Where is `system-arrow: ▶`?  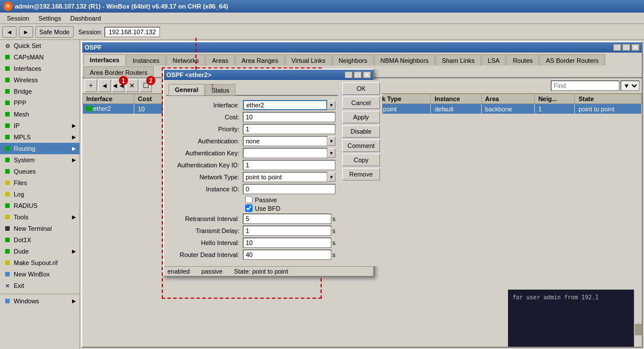 system-arrow: ▶ is located at coordinates (74, 160).